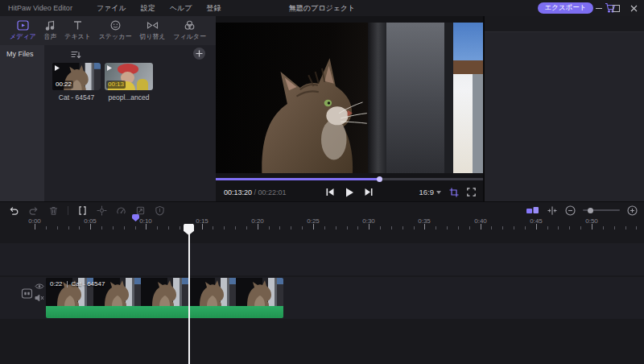 The width and height of the screenshot is (644, 364). What do you see at coordinates (164, 298) in the screenshot?
I see `timeline-clip-cat: 0:22 Cat - 64547` at bounding box center [164, 298].